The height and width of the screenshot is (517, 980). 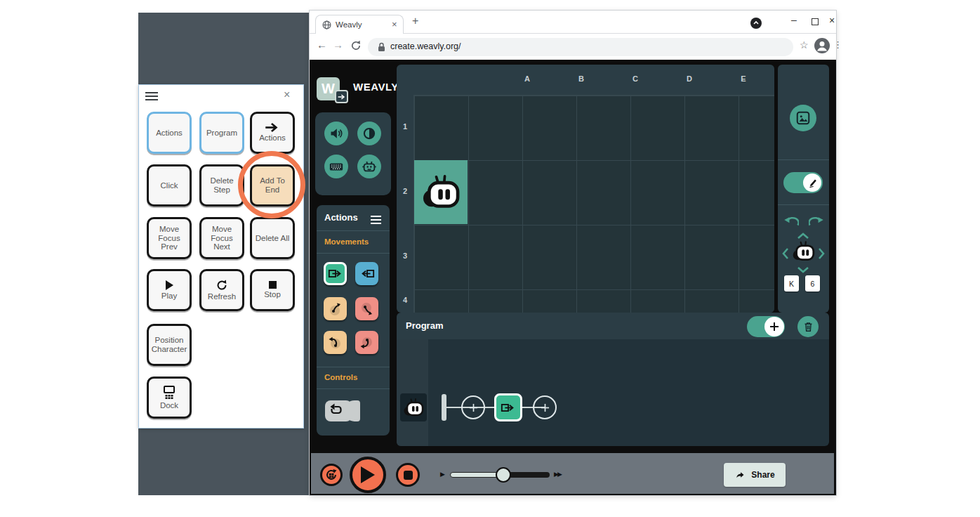 I want to click on overlay-actions-button: Actions, so click(x=169, y=133).